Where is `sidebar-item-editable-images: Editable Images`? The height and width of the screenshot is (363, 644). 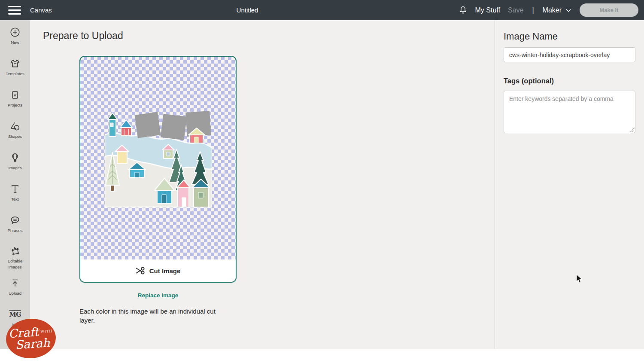 sidebar-item-editable-images: Editable Images is located at coordinates (15, 257).